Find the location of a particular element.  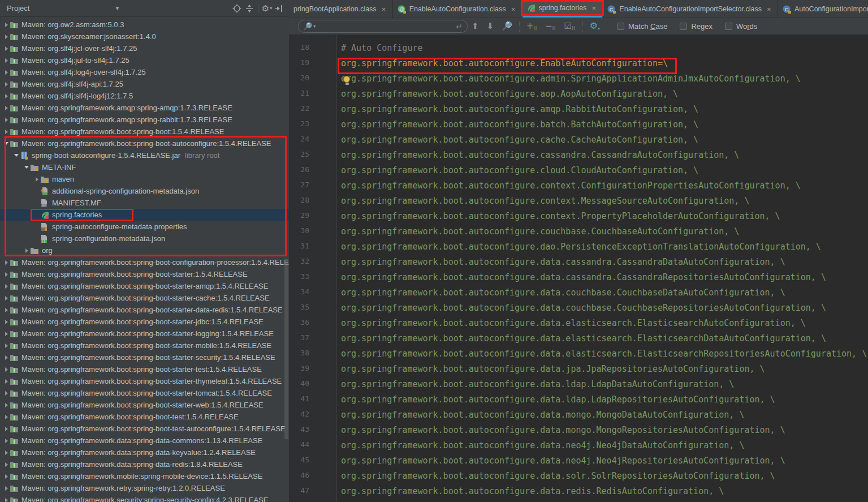

tree-row: Maven: org.skyscreamer:jsonassert:1.4.0 is located at coordinates (145, 36).